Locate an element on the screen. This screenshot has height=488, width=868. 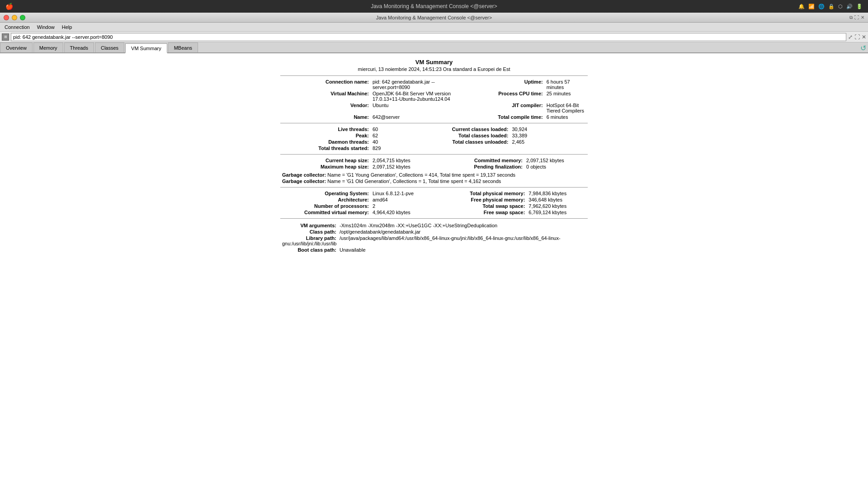
refresh-icon: ↺ is located at coordinates (863, 48).